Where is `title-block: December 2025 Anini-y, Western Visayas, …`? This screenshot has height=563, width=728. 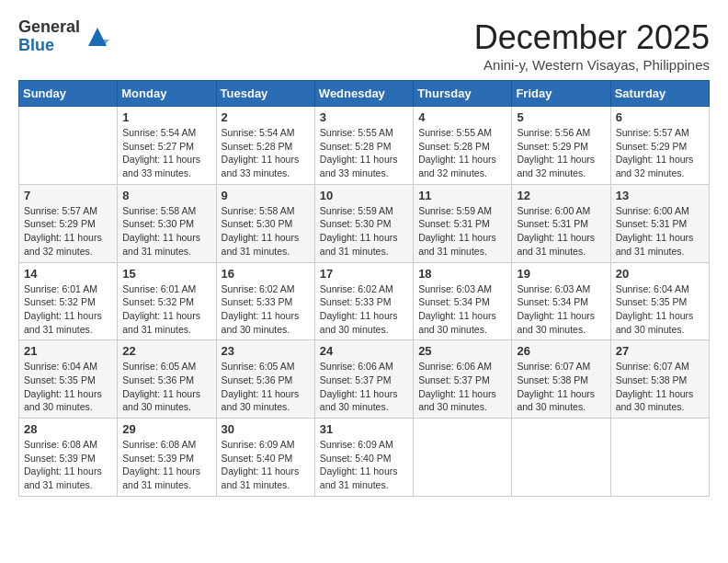
title-block: December 2025 Anini-y, Western Visayas, … is located at coordinates (592, 46).